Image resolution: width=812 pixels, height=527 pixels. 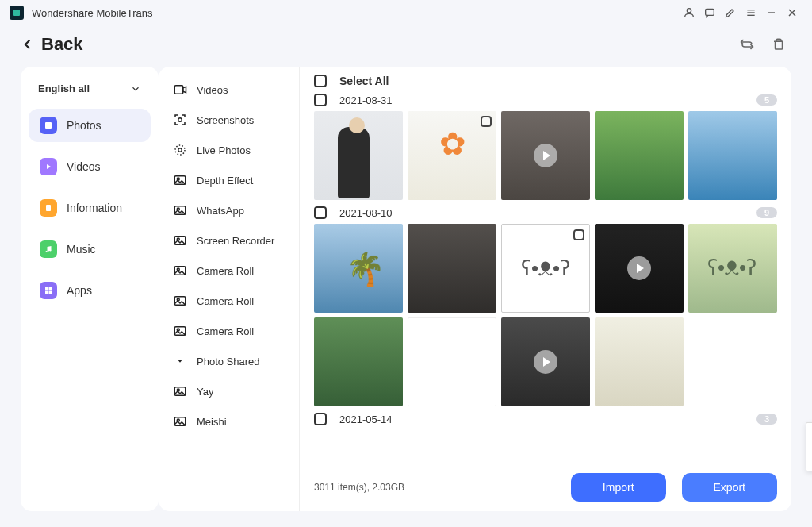 I want to click on album-videos: Videos, so click(x=228, y=90).